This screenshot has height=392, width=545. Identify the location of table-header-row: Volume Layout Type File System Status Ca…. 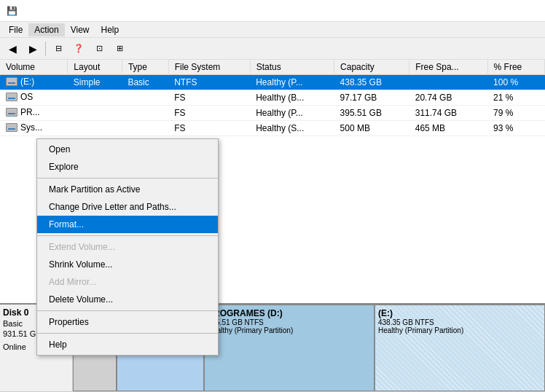
(272, 67).